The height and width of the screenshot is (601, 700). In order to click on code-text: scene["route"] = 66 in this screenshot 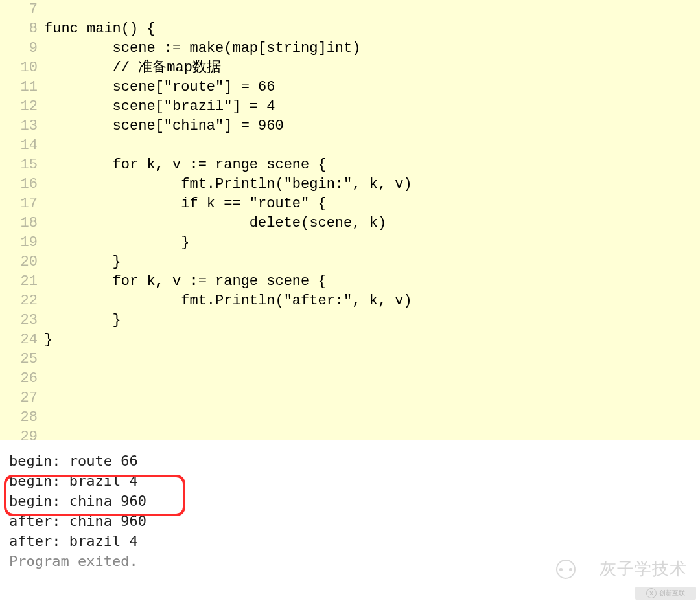, I will do `click(159, 87)`.